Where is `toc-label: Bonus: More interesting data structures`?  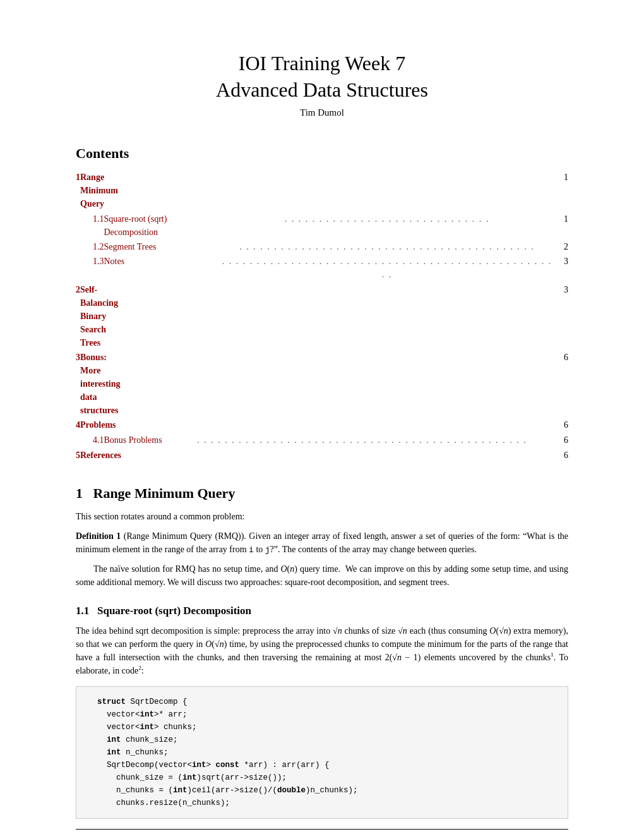 toc-label: Bonus: More interesting data structures is located at coordinates (101, 384).